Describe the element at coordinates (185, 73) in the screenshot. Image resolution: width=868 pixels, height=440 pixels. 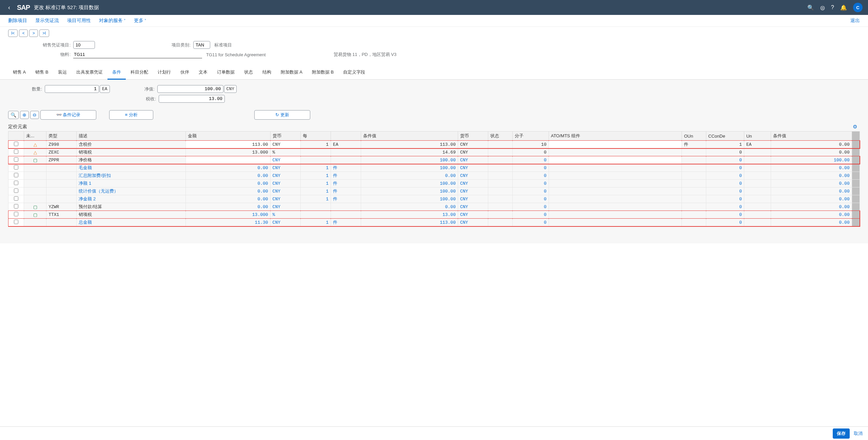
I see `tab-7: 伙伴` at that location.